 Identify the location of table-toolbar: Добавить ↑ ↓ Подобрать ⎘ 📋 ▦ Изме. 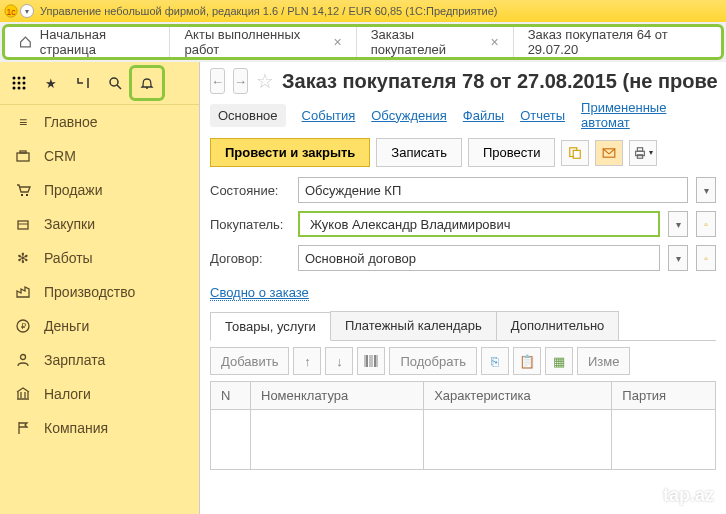
(463, 361).